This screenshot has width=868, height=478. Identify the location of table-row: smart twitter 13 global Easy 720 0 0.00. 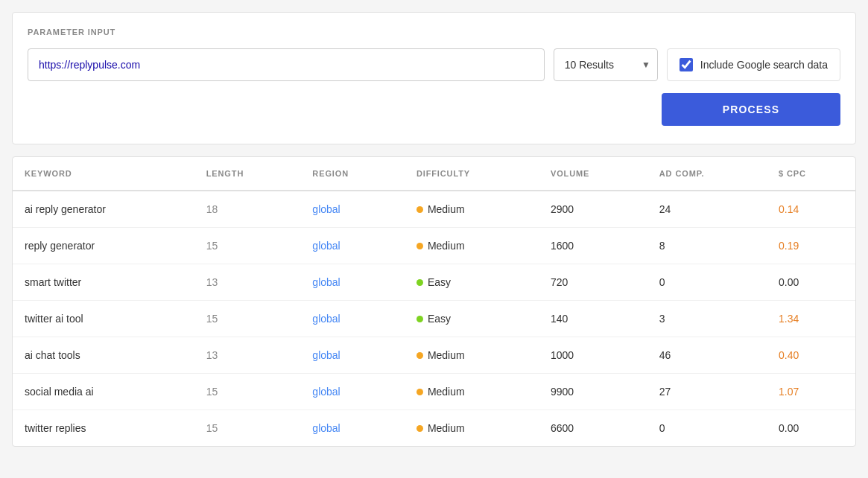
(434, 283).